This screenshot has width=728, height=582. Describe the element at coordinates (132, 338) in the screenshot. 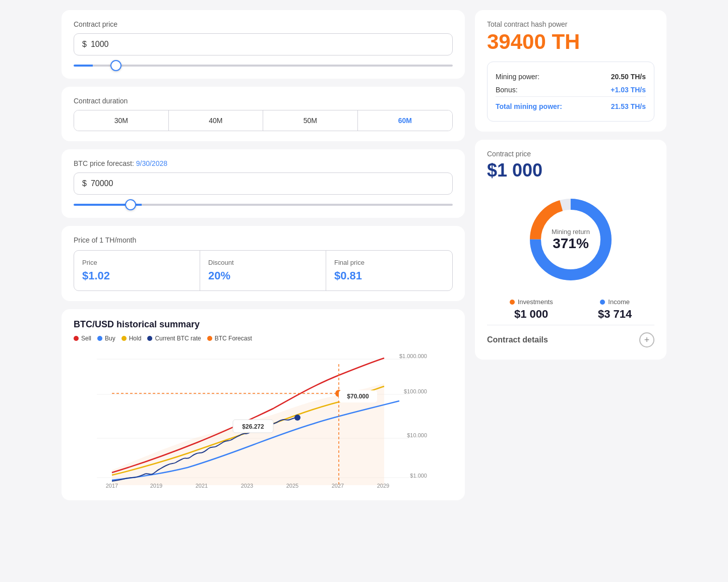

I see `legend-hold: Hold` at that location.